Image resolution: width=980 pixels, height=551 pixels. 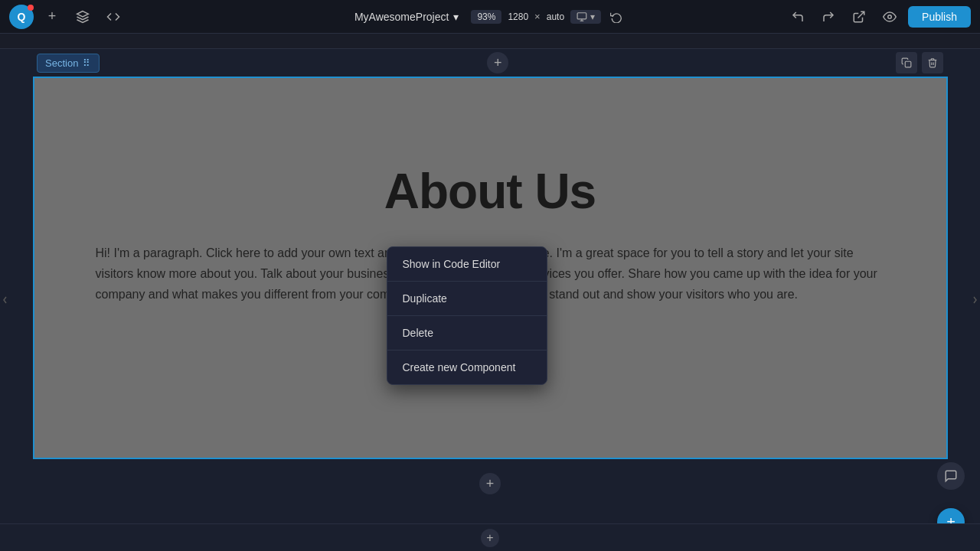 What do you see at coordinates (490, 538) in the screenshot?
I see `bottom-add-button: +` at bounding box center [490, 538].